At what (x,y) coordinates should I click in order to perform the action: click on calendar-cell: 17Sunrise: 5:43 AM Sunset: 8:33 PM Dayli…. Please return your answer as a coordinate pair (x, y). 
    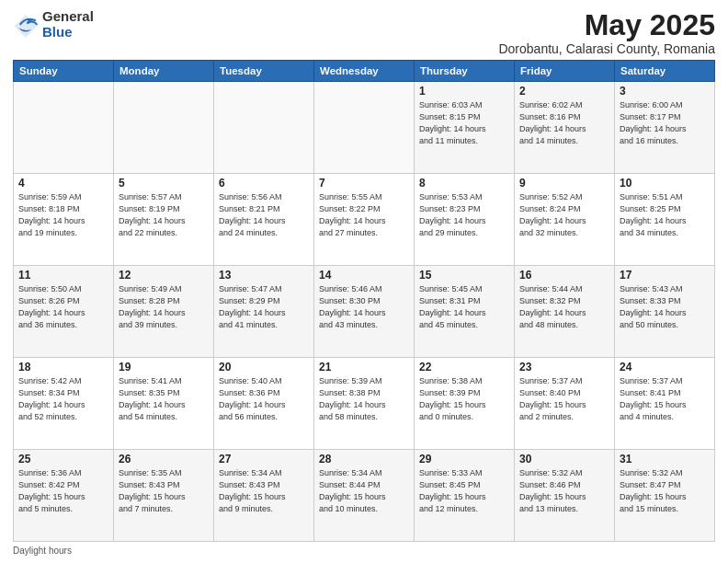
    Looking at the image, I should click on (665, 312).